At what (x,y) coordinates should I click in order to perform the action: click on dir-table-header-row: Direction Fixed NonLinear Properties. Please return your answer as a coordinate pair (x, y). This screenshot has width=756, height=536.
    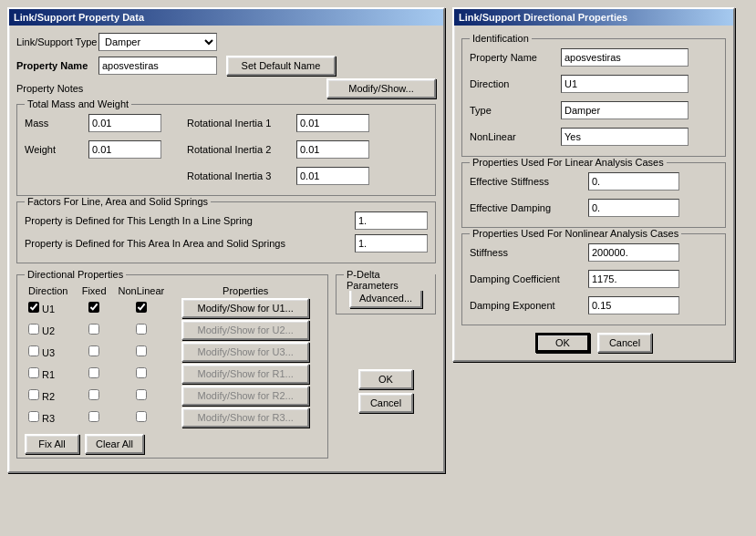
    Looking at the image, I should click on (172, 291).